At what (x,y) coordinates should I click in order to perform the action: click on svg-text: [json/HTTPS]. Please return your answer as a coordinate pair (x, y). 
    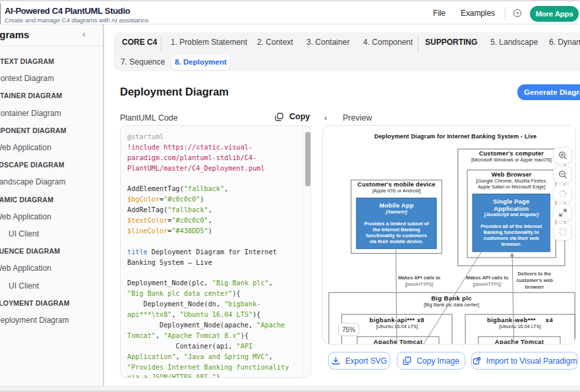
    Looking at the image, I should click on (488, 285).